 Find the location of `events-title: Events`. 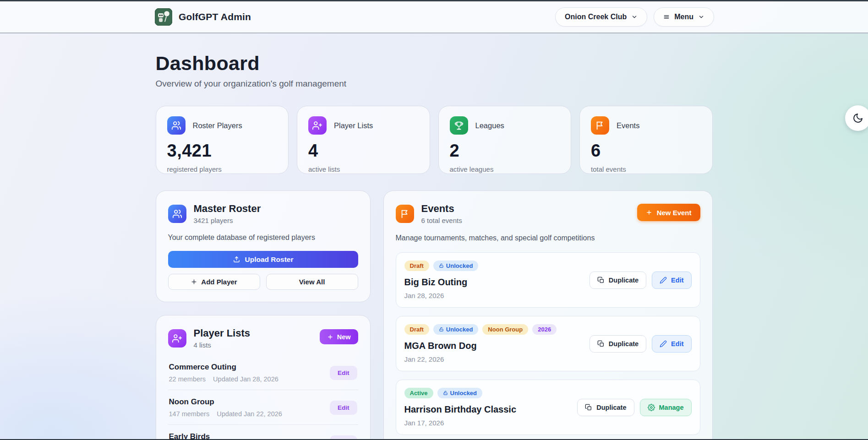

events-title: Events is located at coordinates (442, 209).